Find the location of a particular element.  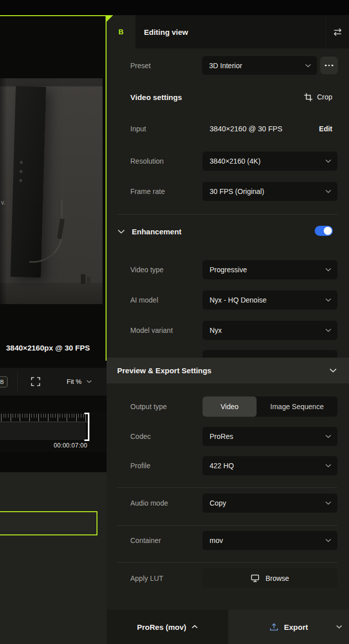

codec-dropdown: ProRes is located at coordinates (270, 436).